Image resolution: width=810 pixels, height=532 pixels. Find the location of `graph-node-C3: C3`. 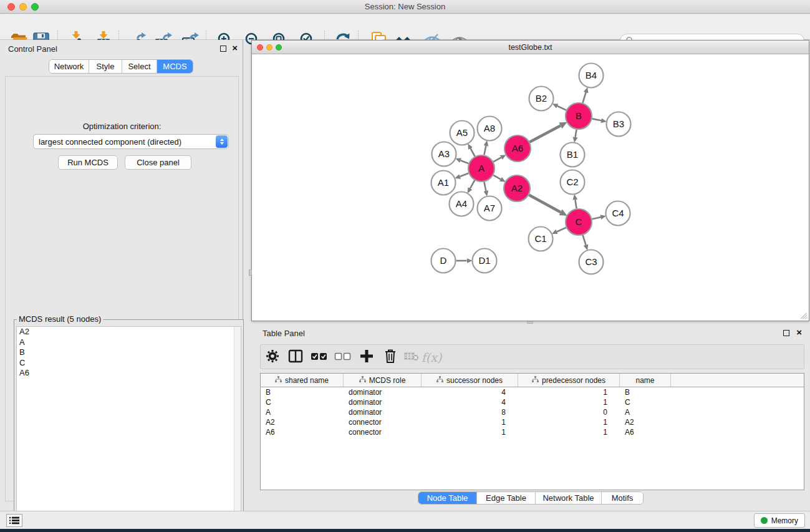

graph-node-C3: C3 is located at coordinates (591, 262).